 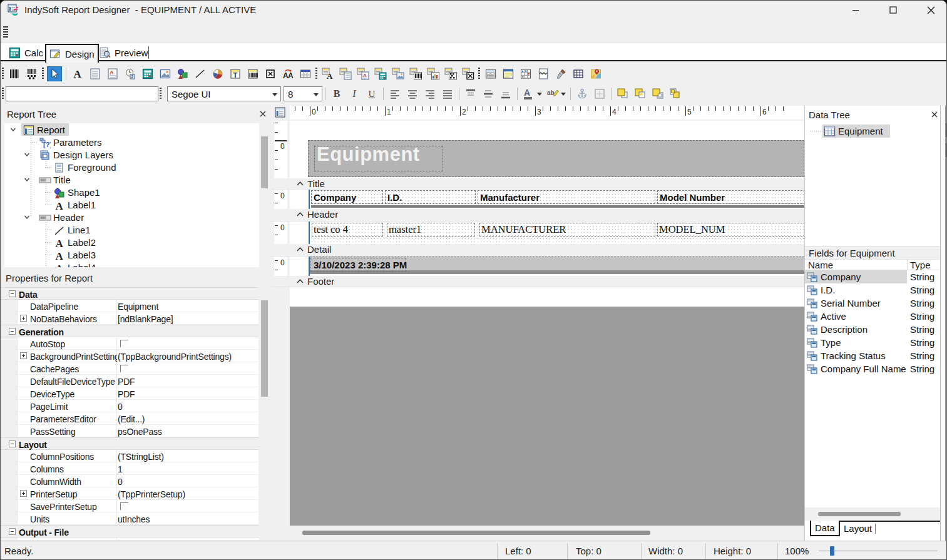 What do you see at coordinates (394, 198) in the screenshot?
I see `header-label: I.D.` at bounding box center [394, 198].